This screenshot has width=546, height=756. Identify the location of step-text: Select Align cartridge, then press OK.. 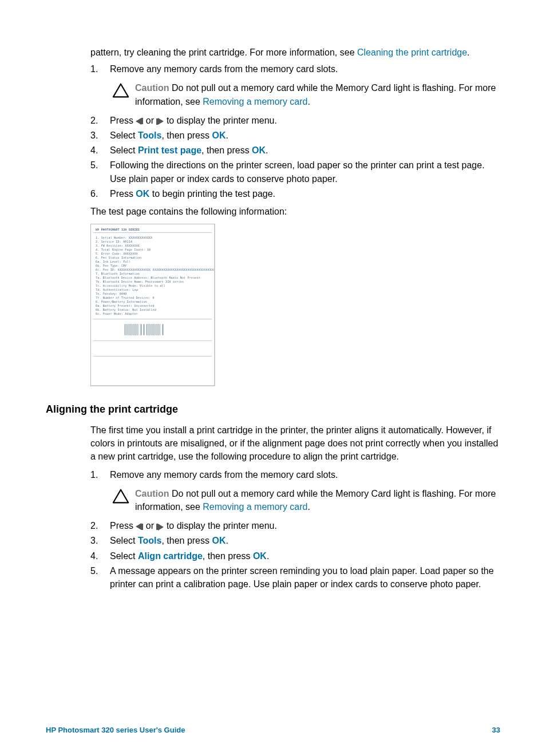
(305, 556).